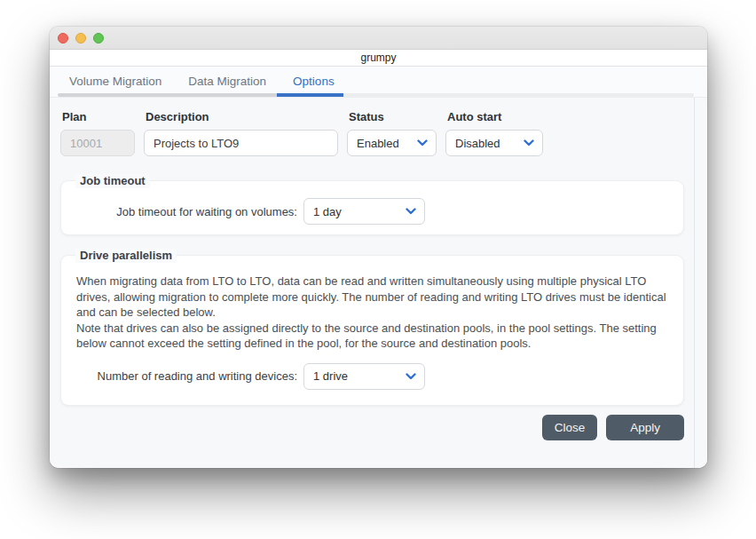 The width and height of the screenshot is (756, 539). Describe the element at coordinates (179, 211) in the screenshot. I see `job-timeout-field-label: Job timeout for waiting on volumes:` at that location.